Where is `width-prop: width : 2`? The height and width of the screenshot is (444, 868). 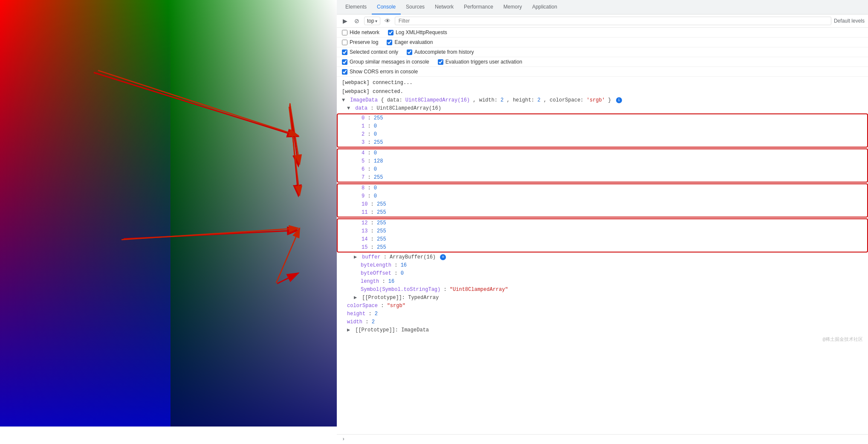 width-prop: width : 2 is located at coordinates (602, 322).